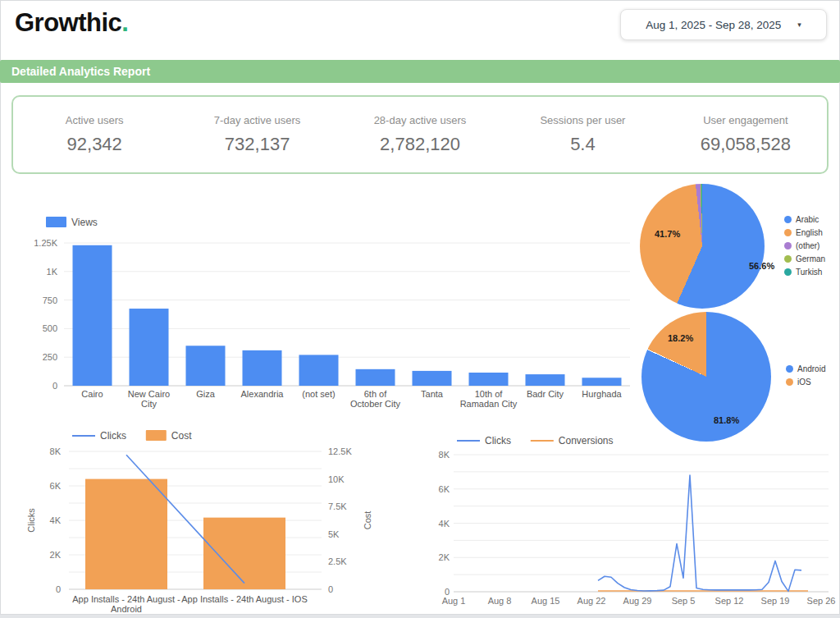  Describe the element at coordinates (206, 366) in the screenshot. I see `bar-giza` at that location.